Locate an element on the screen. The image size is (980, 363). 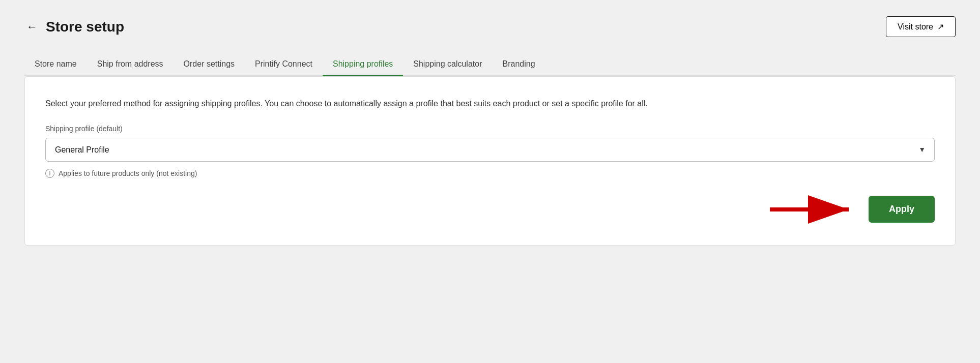
external-link-icon: ↗ is located at coordinates (940, 26).